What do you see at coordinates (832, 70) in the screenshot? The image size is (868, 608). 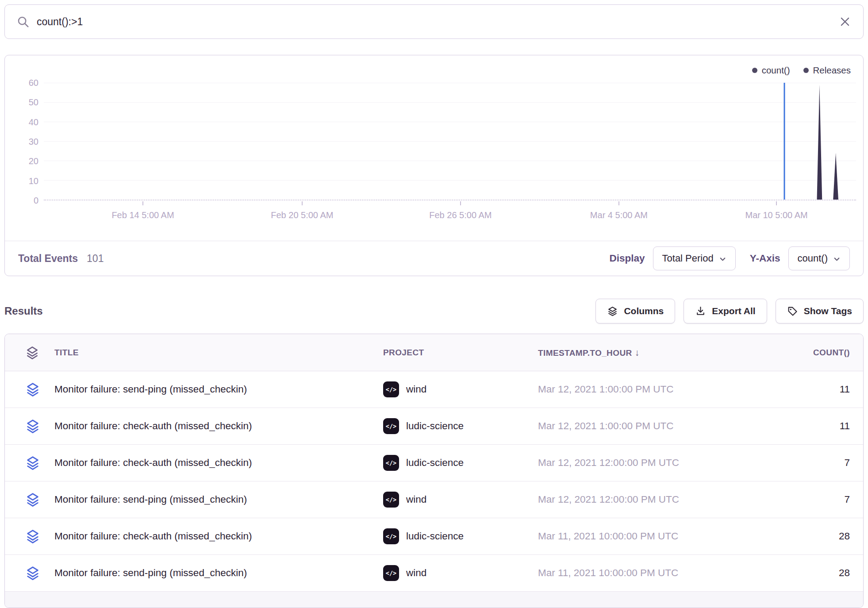 I see `legend-label: Releases` at bounding box center [832, 70].